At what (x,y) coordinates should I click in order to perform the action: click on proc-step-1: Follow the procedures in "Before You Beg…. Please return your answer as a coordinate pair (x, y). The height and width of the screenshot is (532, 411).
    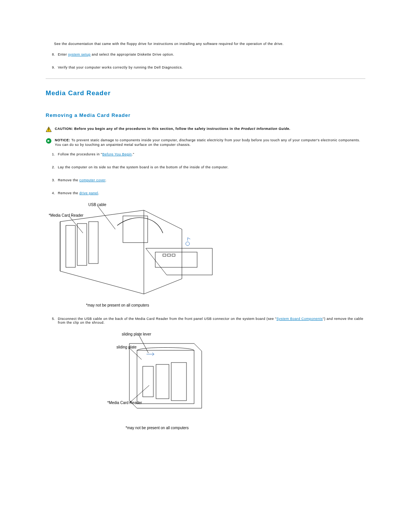
    Looking at the image, I should click on (211, 154).